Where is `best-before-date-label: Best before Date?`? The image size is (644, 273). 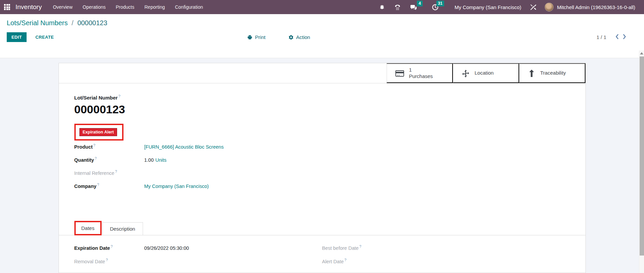
best-before-date-label: Best before Date? is located at coordinates (357, 247).